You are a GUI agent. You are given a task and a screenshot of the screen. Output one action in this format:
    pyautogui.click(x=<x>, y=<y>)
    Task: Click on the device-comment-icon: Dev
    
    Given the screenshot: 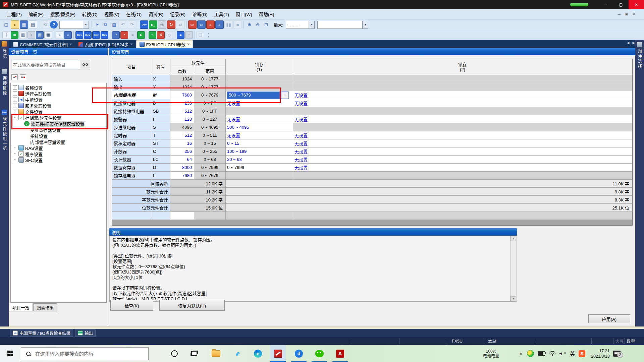 What is the action you would take?
    pyautogui.click(x=144, y=25)
    